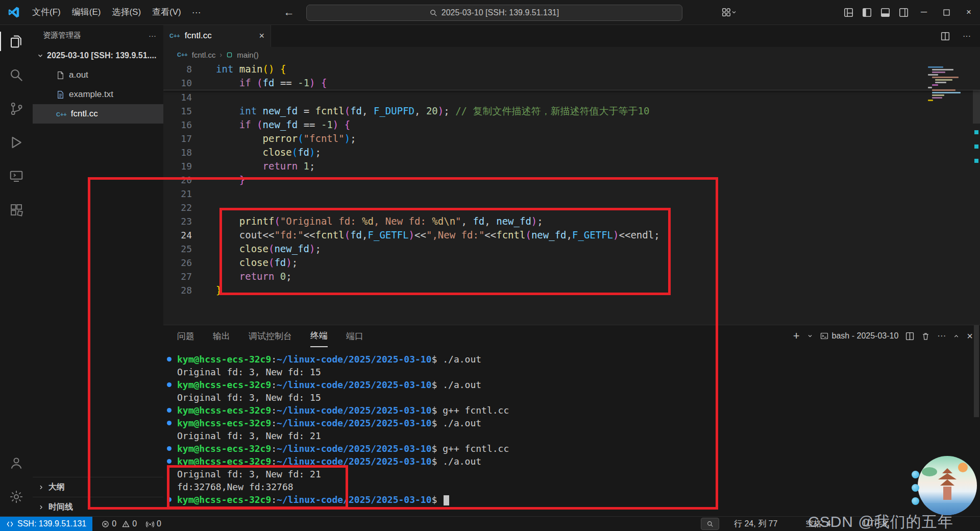 This screenshot has width=980, height=531. I want to click on maximize-button, so click(946, 12).